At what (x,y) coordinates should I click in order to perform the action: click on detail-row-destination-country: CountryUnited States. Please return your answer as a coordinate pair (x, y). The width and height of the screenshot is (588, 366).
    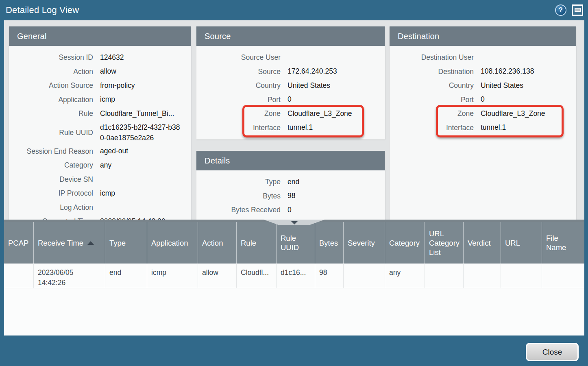
    Looking at the image, I should click on (483, 85).